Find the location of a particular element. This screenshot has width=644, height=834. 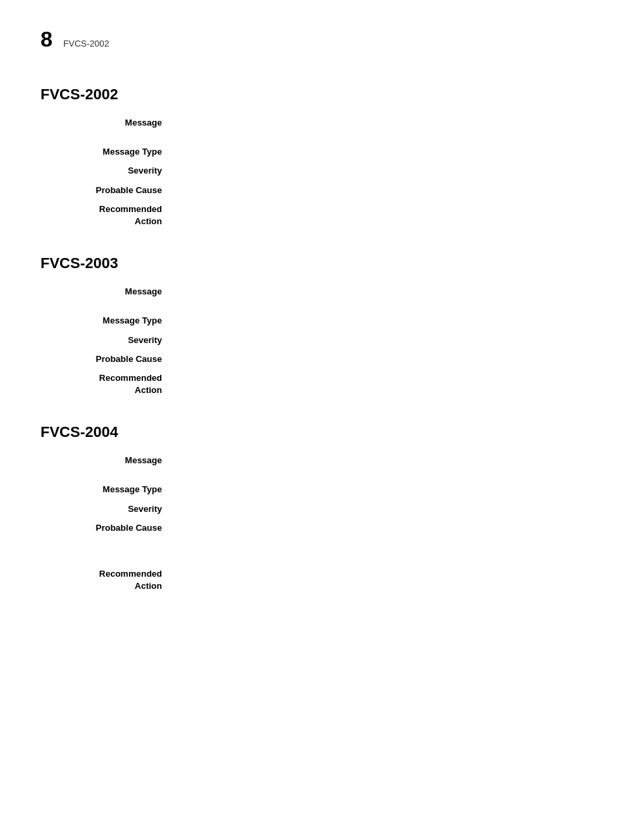

label-messagetype-2003: Message Type is located at coordinates (108, 321).